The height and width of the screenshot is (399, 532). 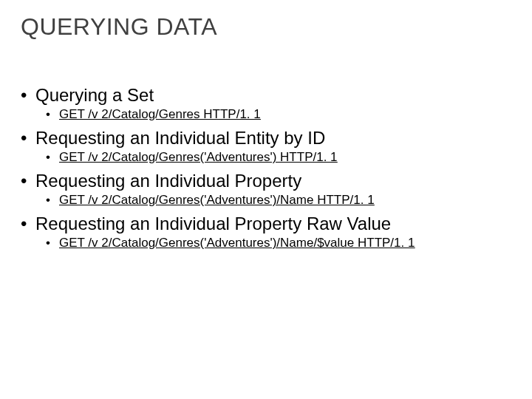 What do you see at coordinates (266, 27) in the screenshot?
I see `slide-title: QUERYING DATA` at bounding box center [266, 27].